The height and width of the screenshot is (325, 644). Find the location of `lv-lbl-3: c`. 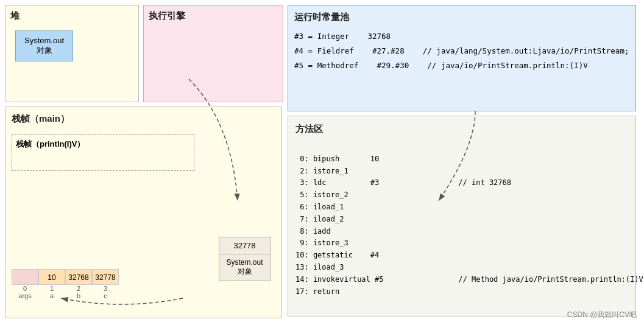

lv-lbl-3: c is located at coordinates (105, 296).